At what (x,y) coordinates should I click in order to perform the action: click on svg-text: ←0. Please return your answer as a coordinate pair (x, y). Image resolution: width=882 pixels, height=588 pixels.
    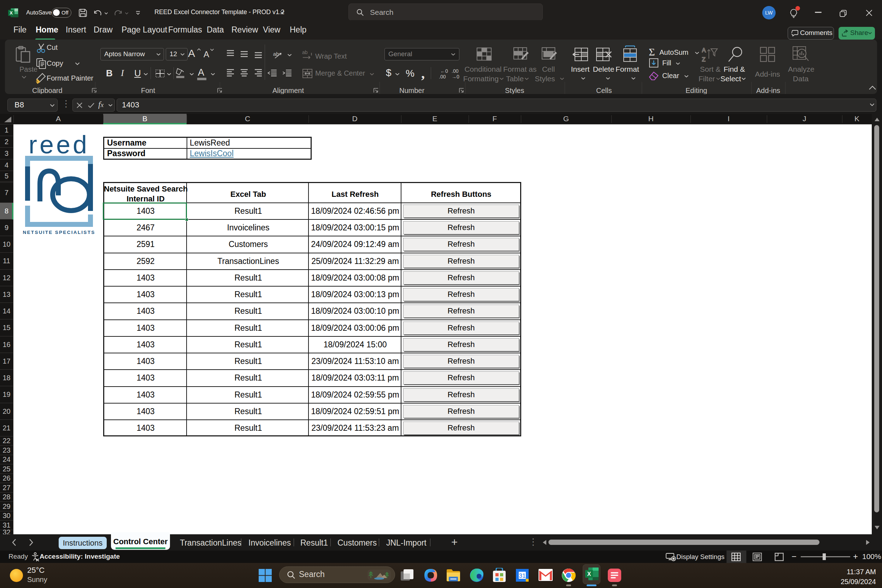
    Looking at the image, I should click on (444, 71).